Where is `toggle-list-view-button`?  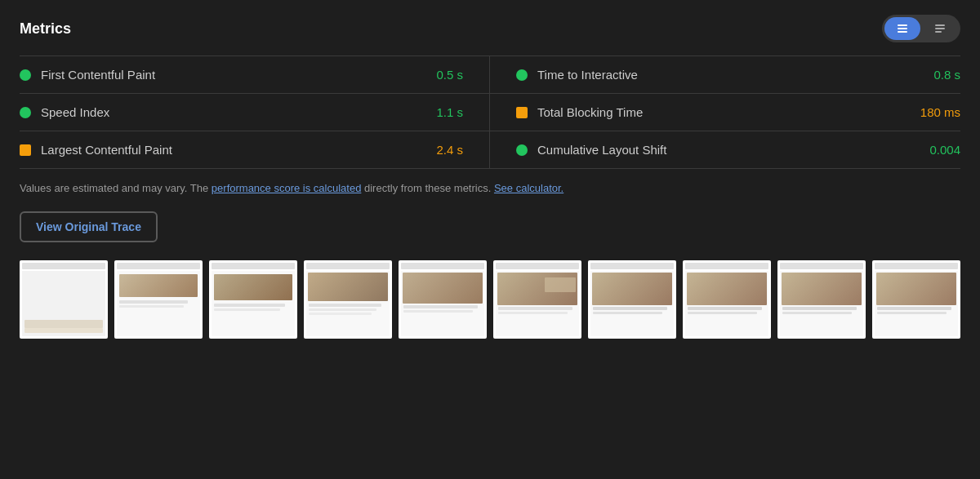 toggle-list-view-button is located at coordinates (940, 29).